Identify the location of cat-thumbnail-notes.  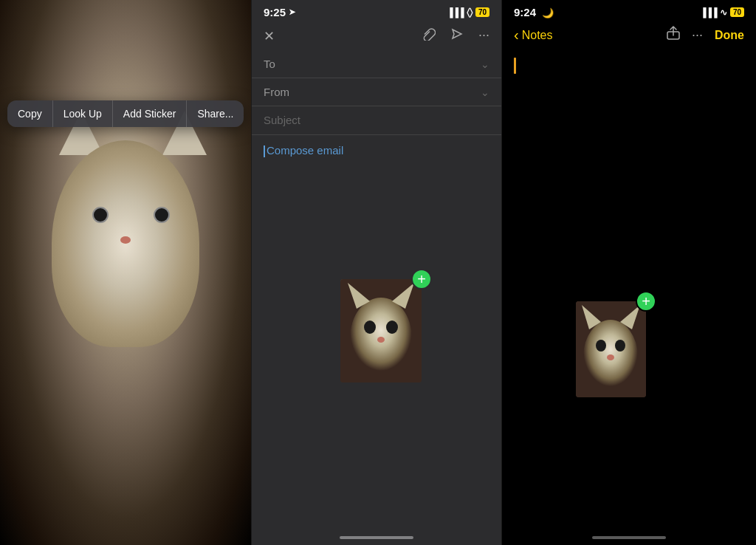
(611, 349).